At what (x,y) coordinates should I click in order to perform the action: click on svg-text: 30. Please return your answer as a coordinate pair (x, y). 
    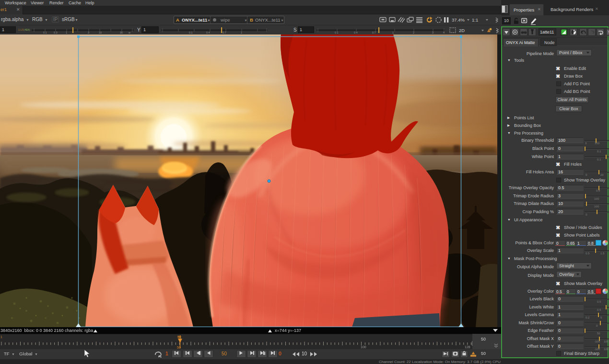
    Looking at the image, I should click on (121, 33).